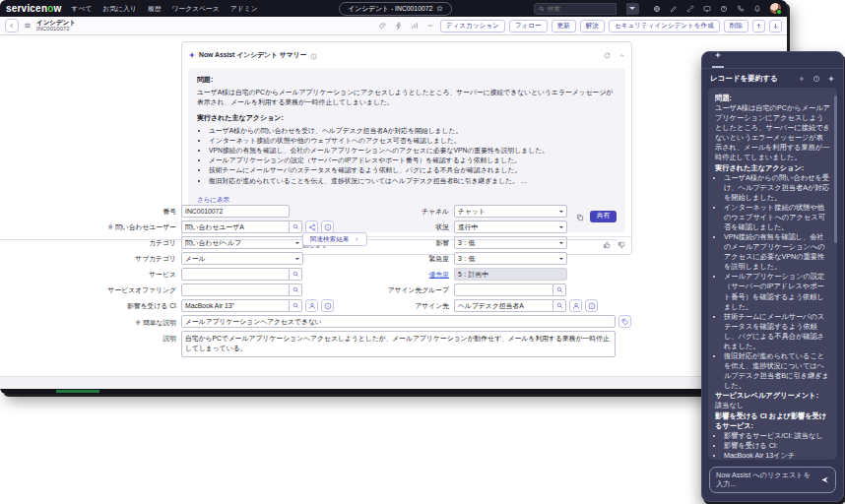 The width and height of the screenshot is (845, 504). Describe the element at coordinates (772, 274) in the screenshot. I see `panel-scroll-area: 問題: ユーザA様は自宅のPCからメールアプリケーションにアクセスしようとしたと…` at that location.